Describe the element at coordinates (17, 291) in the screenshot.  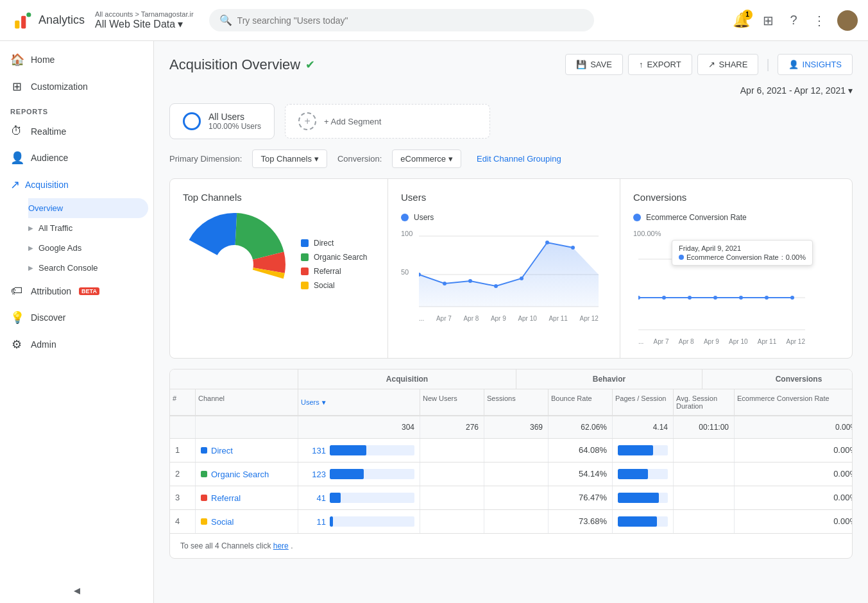
I see `attribution-icon: 🏷` at that location.